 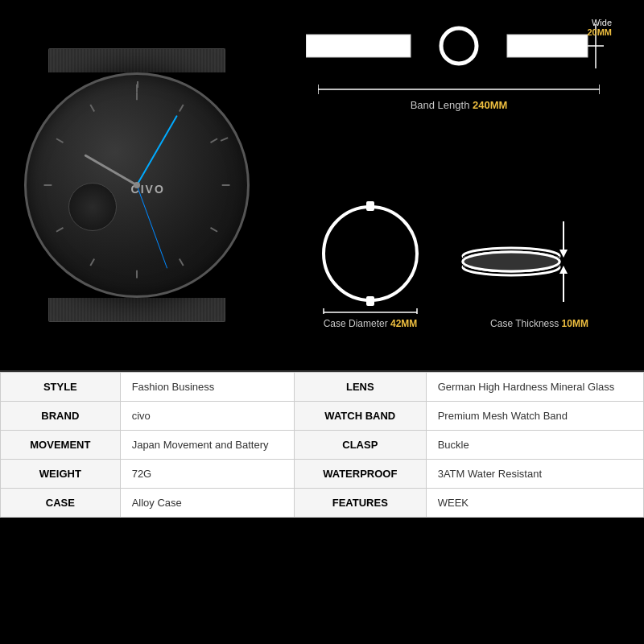 What do you see at coordinates (322, 416) in the screenshot?
I see `table-row: BRANDcivoWATCH BANDPremium Mesh Watch Ba…` at bounding box center [322, 416].